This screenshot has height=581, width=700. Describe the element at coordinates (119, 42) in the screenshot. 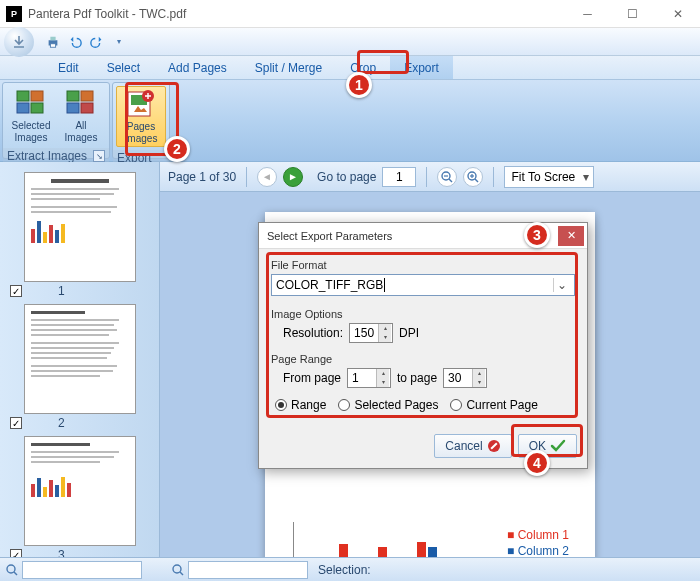

I see `qat-dropdown: ▾` at that location.